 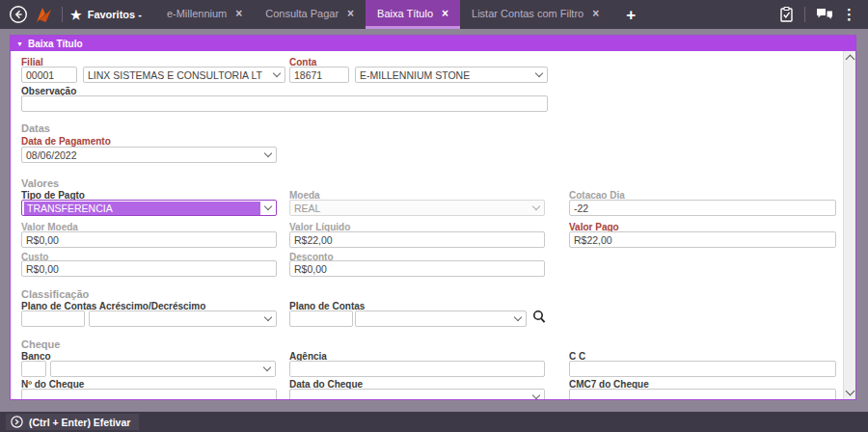 I want to click on datas-section-header: Datas, so click(x=36, y=128).